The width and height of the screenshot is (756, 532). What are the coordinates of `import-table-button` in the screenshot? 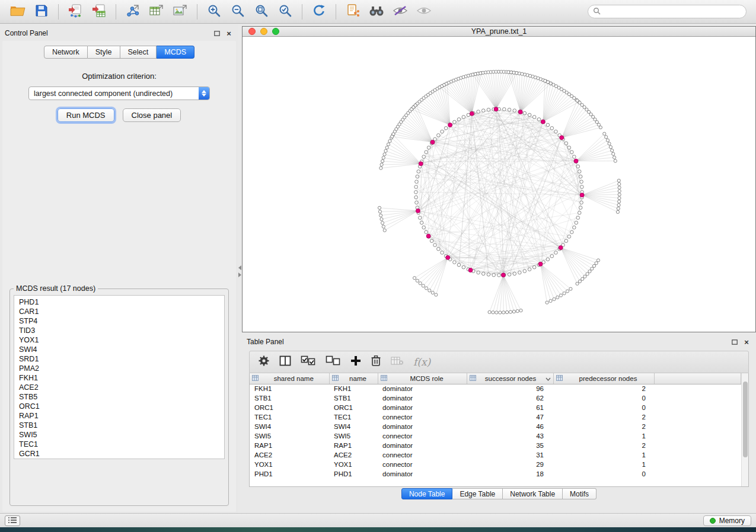 It's located at (99, 12).